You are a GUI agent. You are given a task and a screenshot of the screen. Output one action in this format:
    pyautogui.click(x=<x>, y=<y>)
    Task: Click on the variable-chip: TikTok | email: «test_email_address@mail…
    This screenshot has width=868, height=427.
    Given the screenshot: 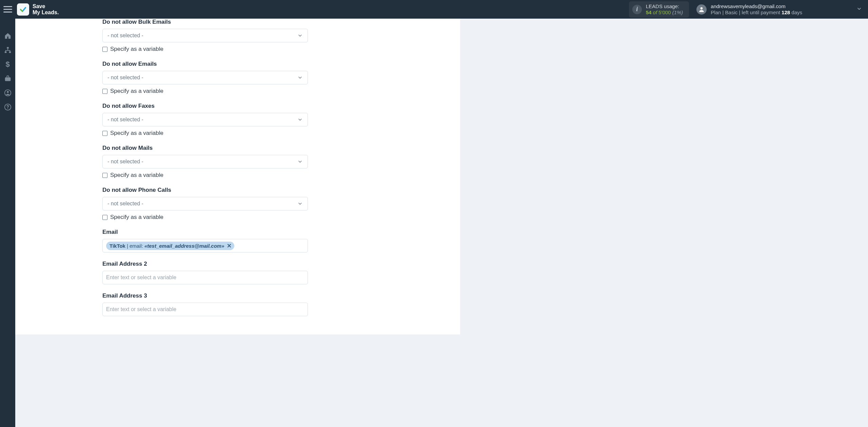 What is the action you would take?
    pyautogui.click(x=170, y=246)
    